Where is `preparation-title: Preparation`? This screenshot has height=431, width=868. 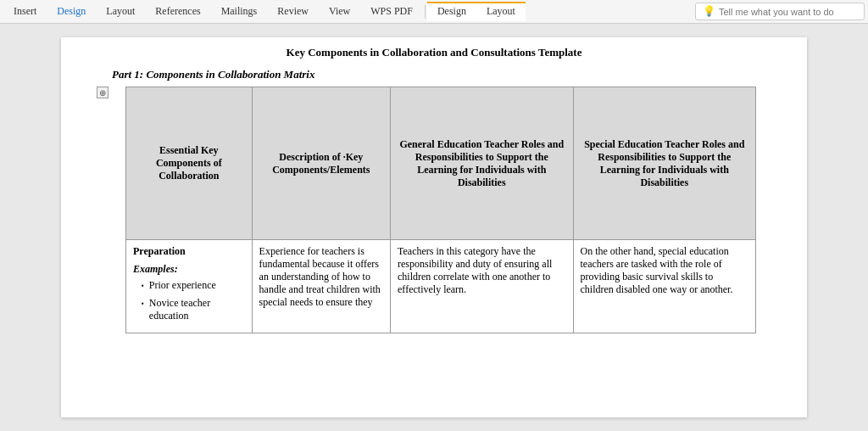
preparation-title: Preparation is located at coordinates (189, 251).